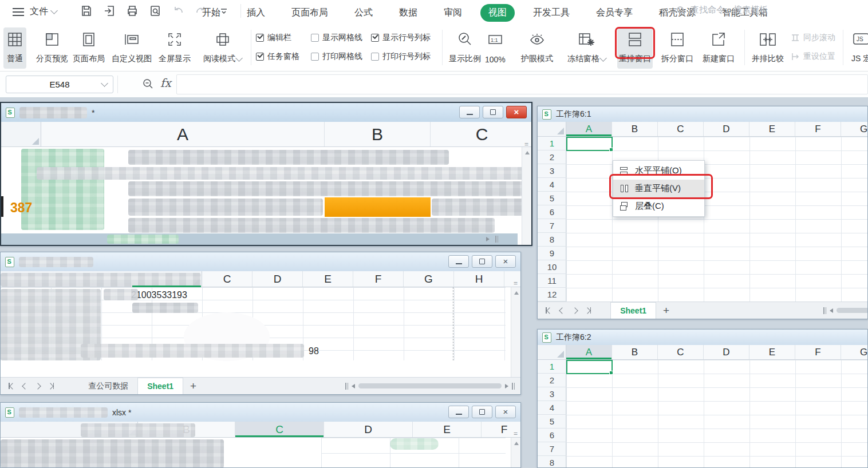 The width and height of the screenshot is (868, 468). I want to click on menu-tab: 审阅, so click(453, 13).